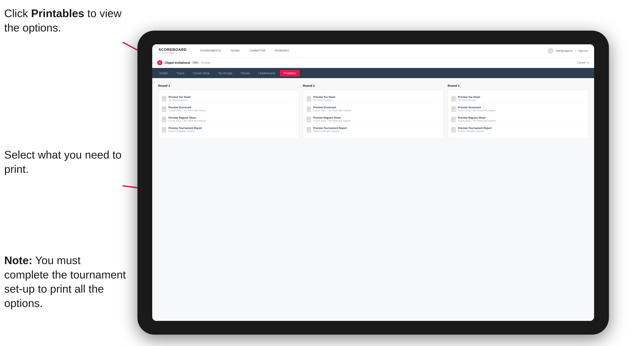 This screenshot has height=346, width=644. I want to click on round2-scorecard: Preview Scorecard Course setup + Tee She…, so click(373, 109).